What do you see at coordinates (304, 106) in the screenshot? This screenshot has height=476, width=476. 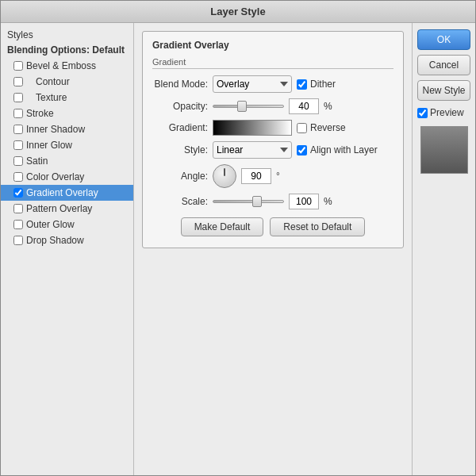 I see `opacity-input` at bounding box center [304, 106].